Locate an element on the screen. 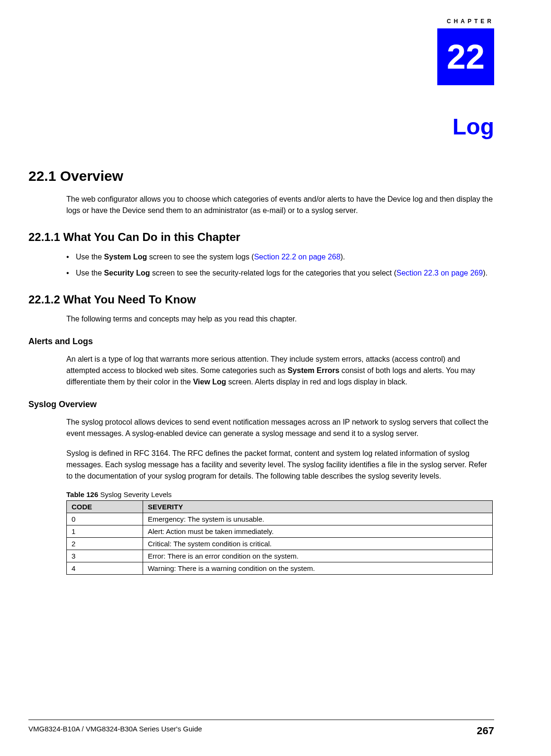  table-header-code: CODE is located at coordinates (105, 507).